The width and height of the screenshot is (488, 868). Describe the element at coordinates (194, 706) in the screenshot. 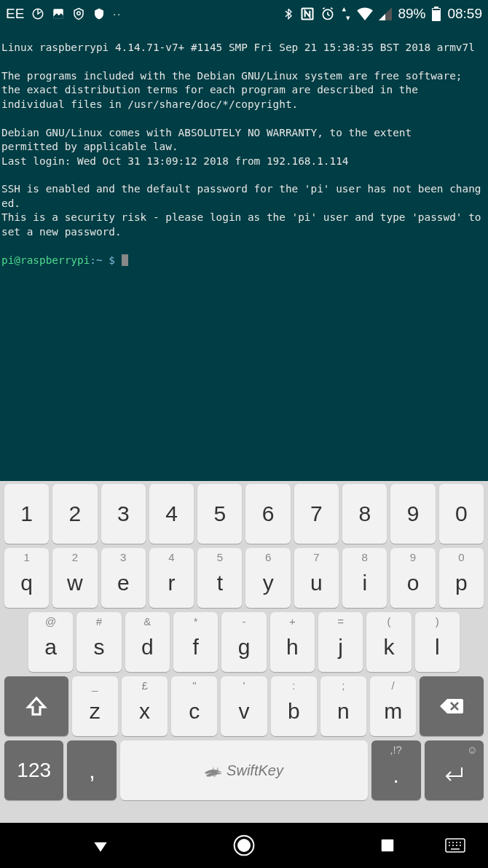

I see `key-c: "c` at that location.